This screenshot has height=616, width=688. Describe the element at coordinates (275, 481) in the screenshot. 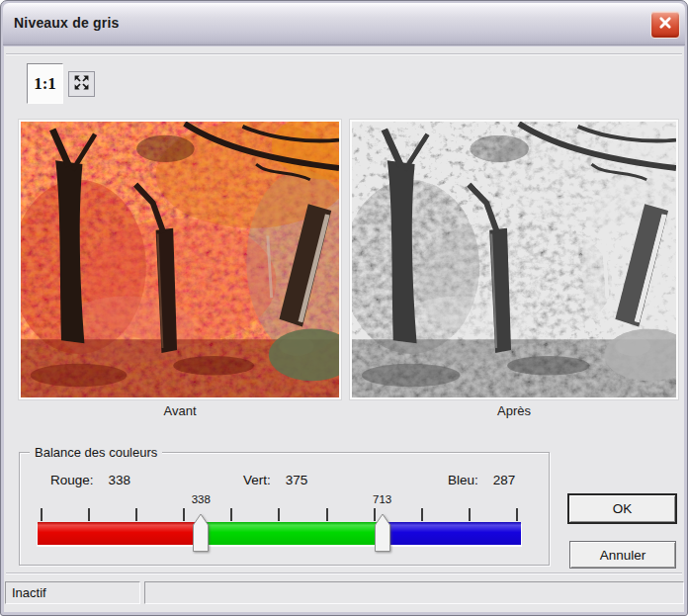

I see `green-channel-label: Vert:375` at that location.